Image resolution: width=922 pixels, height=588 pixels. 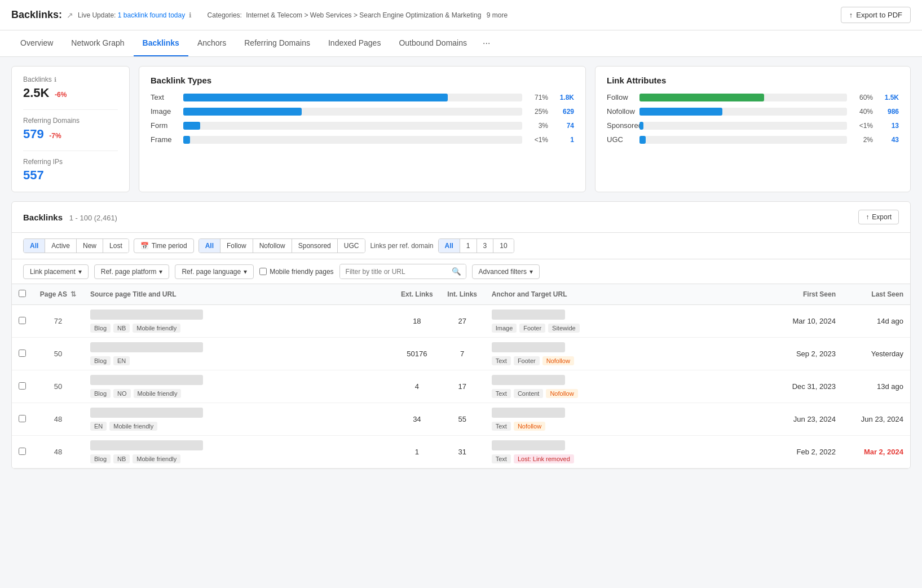 I want to click on tag-blog: Blog, so click(x=100, y=394).